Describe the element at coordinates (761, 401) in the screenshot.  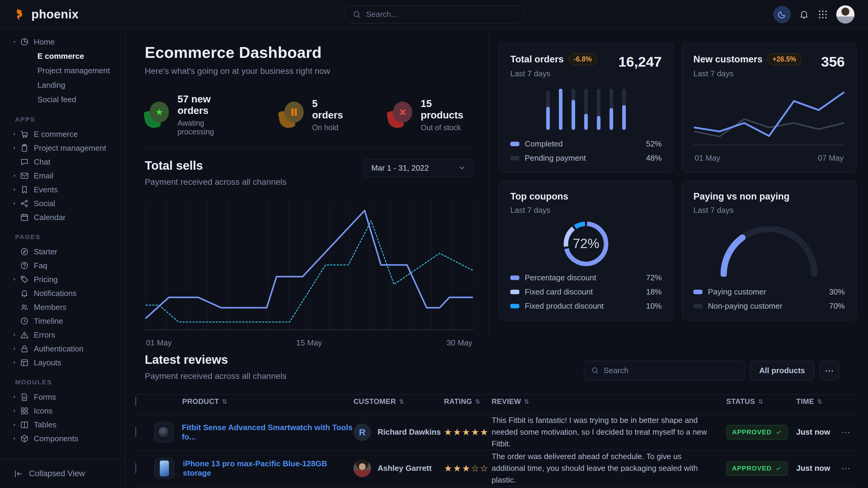
I see `column-header-status: STATUS⇅` at that location.